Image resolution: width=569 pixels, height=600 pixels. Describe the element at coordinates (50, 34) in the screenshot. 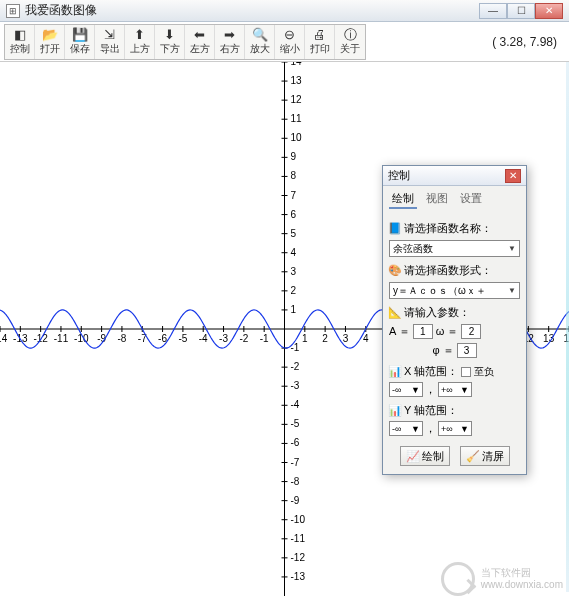

I see `打开-icon: 📂` at that location.